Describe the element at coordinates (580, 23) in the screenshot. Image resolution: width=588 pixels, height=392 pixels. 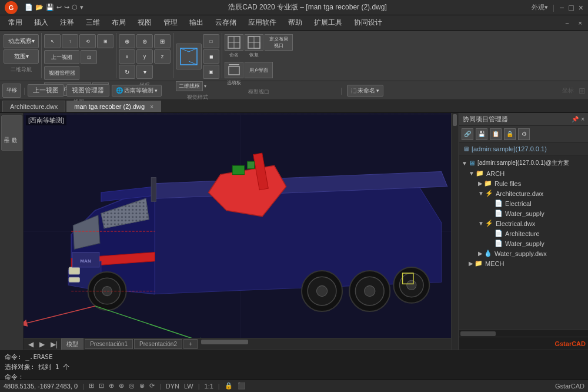
I see `panel-close: ×` at that location.